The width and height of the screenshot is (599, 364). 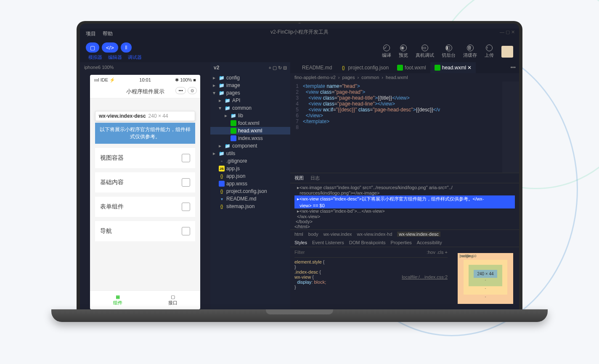 I want to click on editor-pill: </>, so click(x=110, y=47).